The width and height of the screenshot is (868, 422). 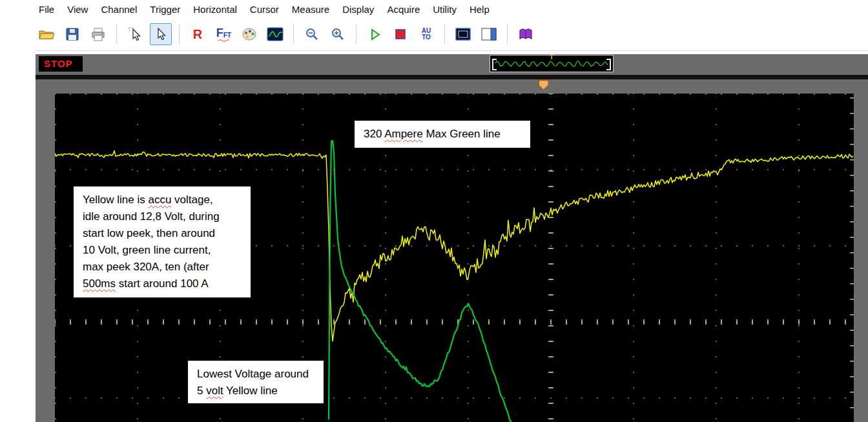 I want to click on run-button, so click(x=375, y=34).